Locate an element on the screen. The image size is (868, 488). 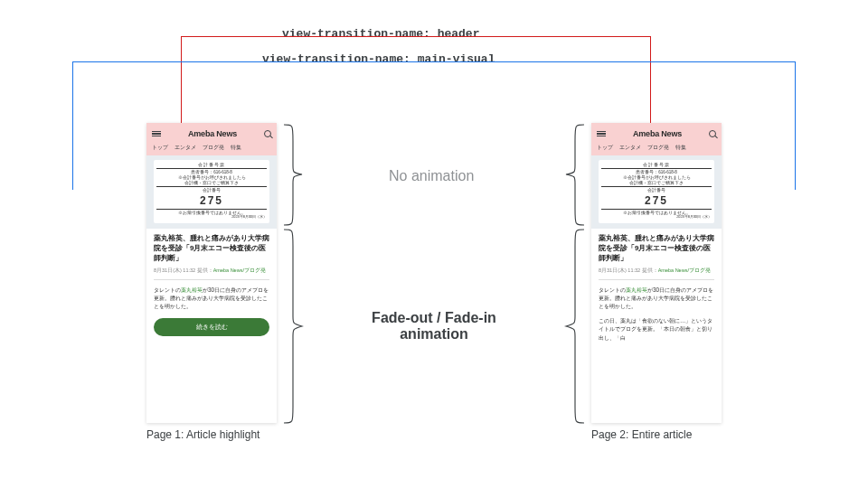
annotation-fade: Fade-out / Fade-in animation is located at coordinates (434, 326).